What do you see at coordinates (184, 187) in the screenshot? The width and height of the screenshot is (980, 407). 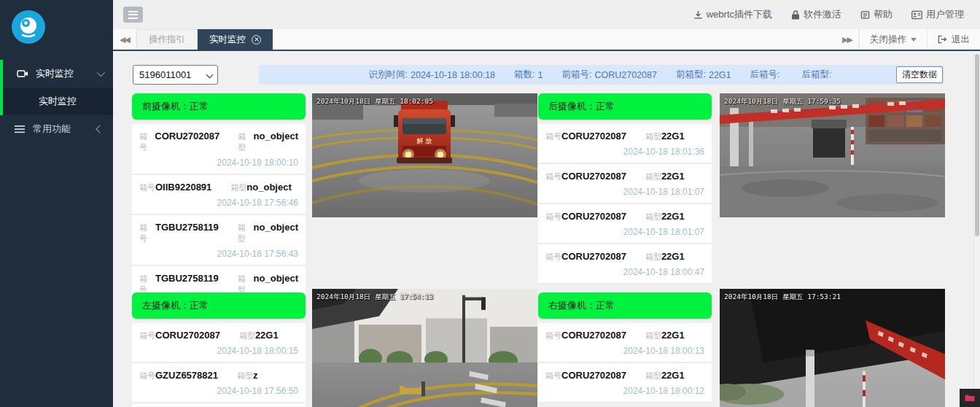 I see `box-no-value: OIIB9220891` at bounding box center [184, 187].